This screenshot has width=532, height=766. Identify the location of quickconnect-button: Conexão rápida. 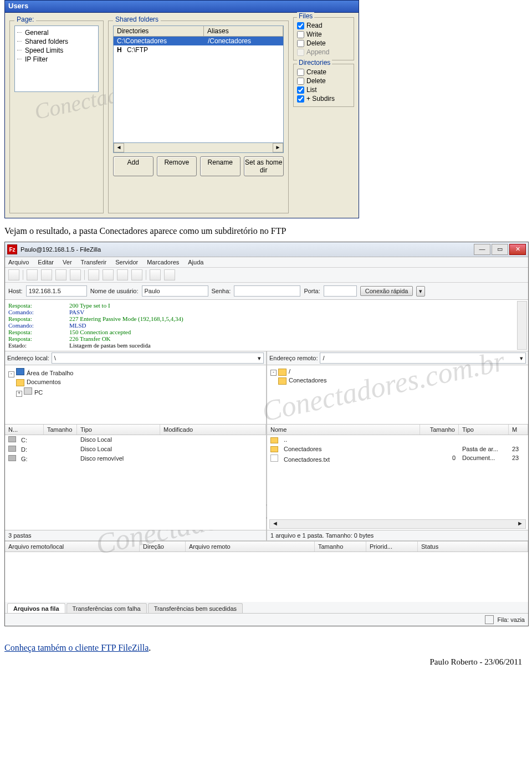
(387, 291).